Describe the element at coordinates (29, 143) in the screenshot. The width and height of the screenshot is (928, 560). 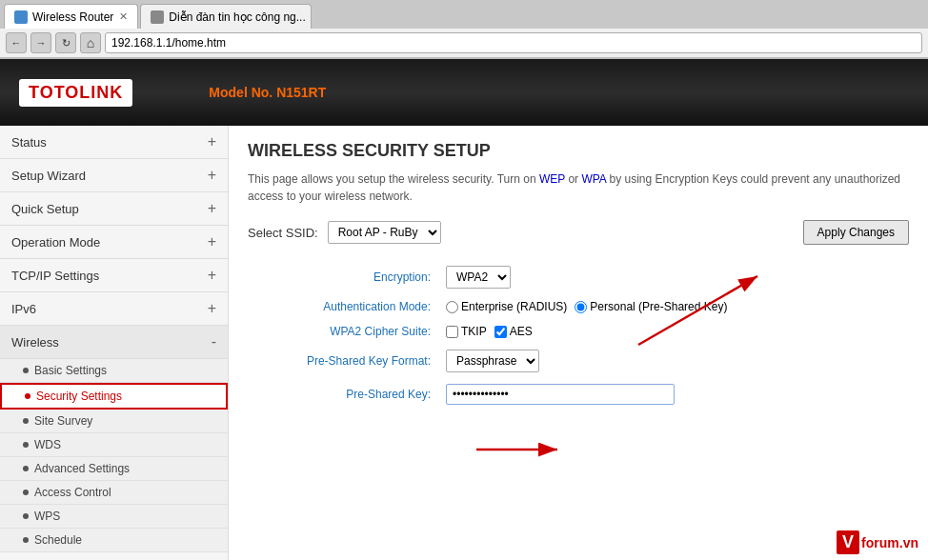
I see `sidebar-label-status: Status` at that location.